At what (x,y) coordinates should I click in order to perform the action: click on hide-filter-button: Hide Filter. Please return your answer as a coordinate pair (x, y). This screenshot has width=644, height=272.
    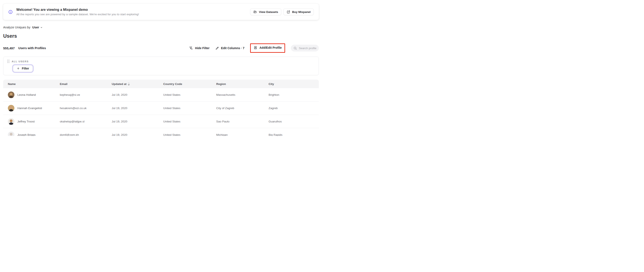
    Looking at the image, I should click on (199, 48).